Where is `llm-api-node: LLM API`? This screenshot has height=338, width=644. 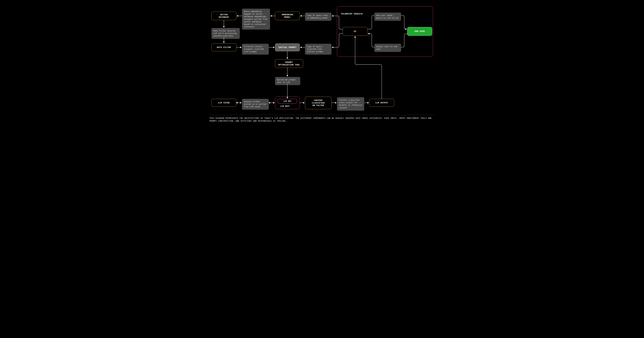
llm-api-node: LLM API is located at coordinates (288, 101).